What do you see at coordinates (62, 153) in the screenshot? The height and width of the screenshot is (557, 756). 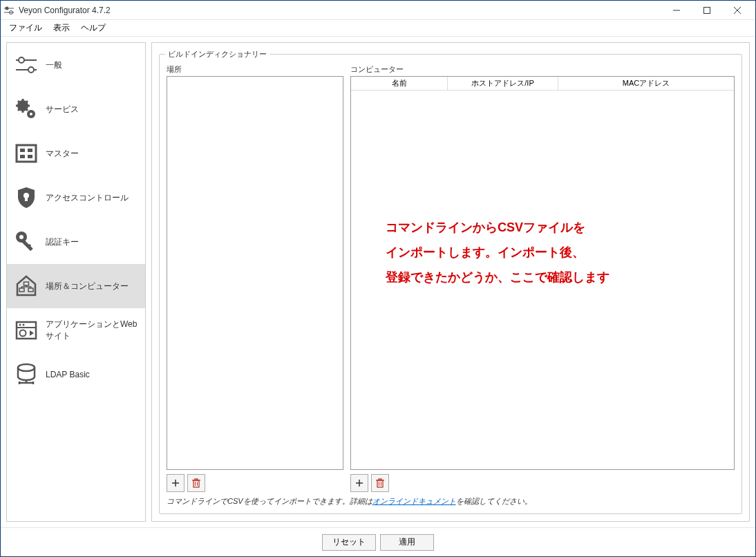 I see `sidebar-item-label: マスター` at bounding box center [62, 153].